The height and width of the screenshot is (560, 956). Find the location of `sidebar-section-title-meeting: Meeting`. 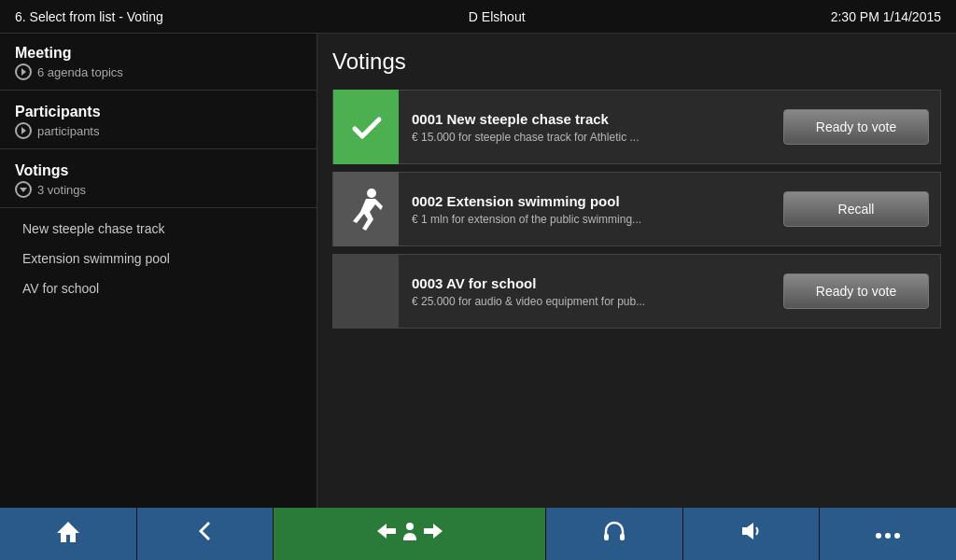

sidebar-section-title-meeting: Meeting is located at coordinates (159, 53).